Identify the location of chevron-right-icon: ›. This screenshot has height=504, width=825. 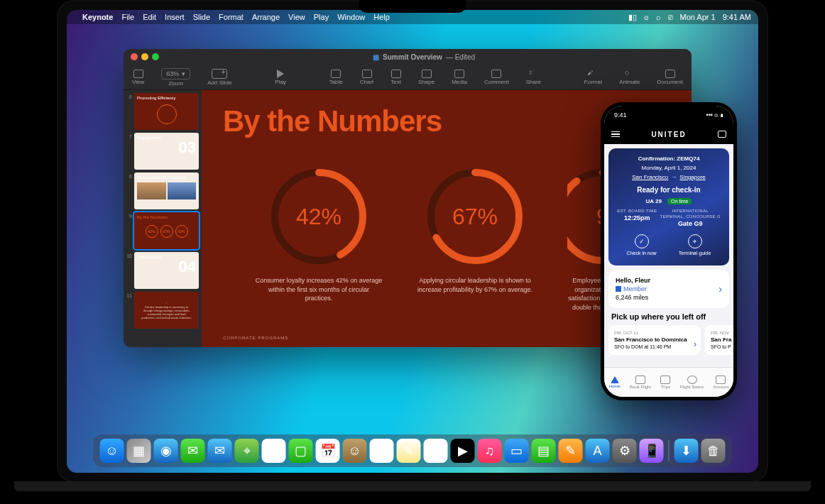
(720, 289).